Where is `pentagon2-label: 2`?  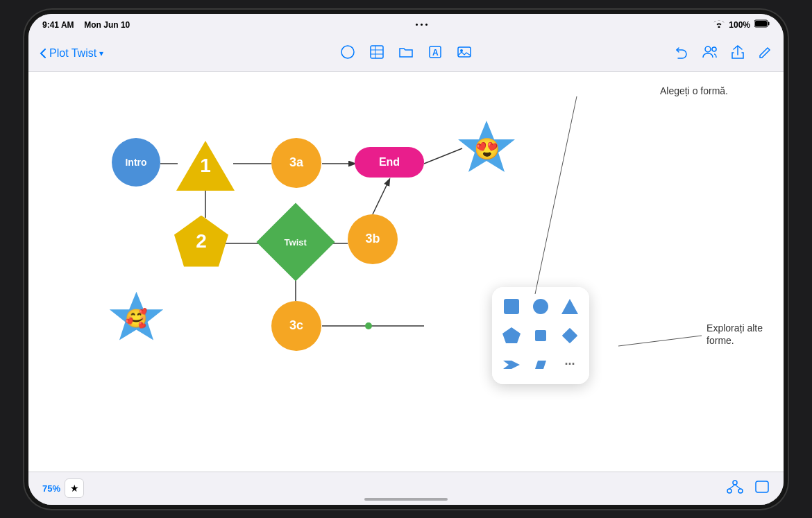 pentagon2-label: 2 is located at coordinates (201, 241).